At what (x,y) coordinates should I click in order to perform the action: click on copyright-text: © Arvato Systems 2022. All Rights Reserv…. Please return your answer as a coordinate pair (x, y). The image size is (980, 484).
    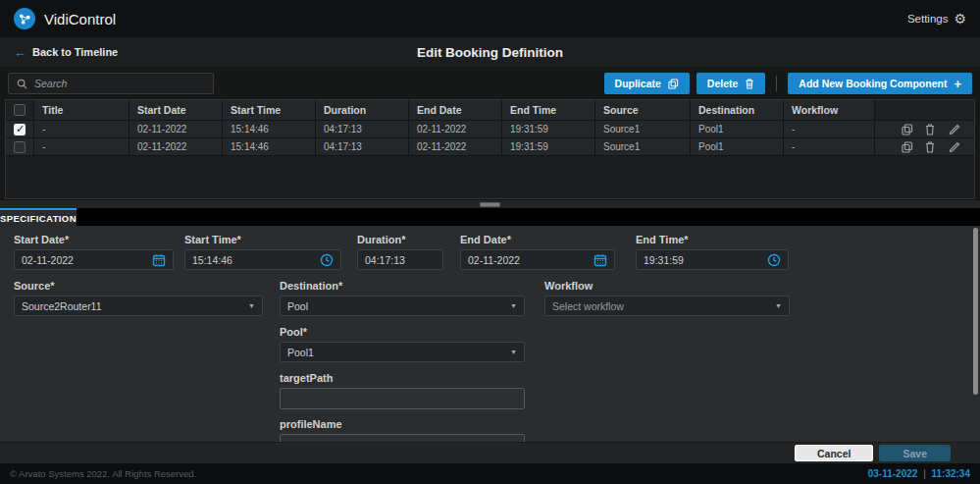
    Looking at the image, I should click on (103, 473).